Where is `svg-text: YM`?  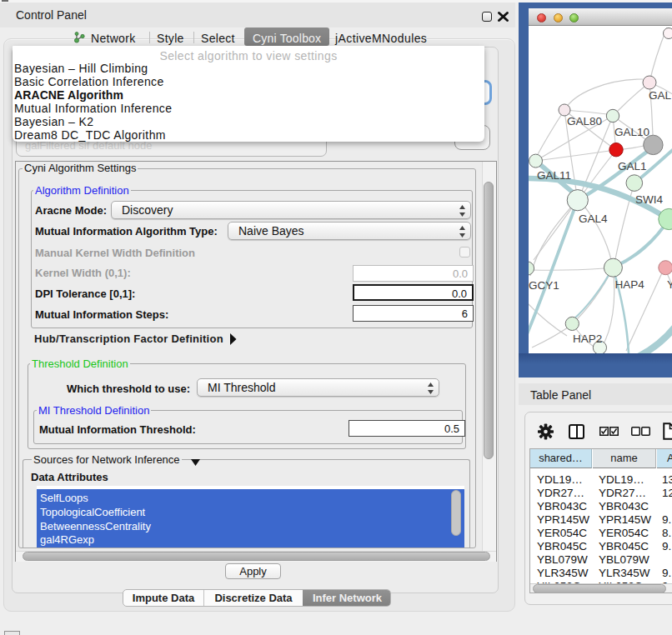
svg-text: YM is located at coordinates (669, 285).